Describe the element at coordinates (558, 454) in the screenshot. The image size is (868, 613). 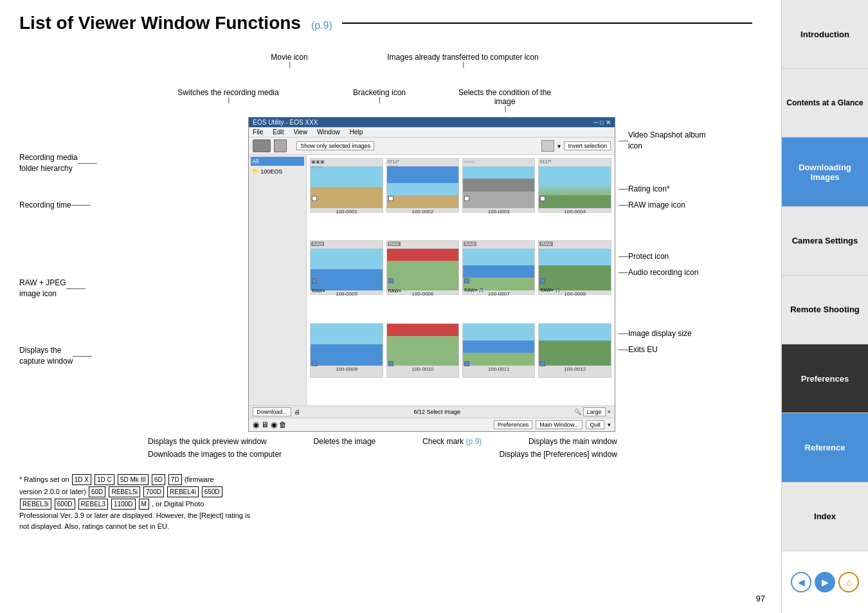
I see `displays-preferences-label: Displays the [Preferences] window` at that location.